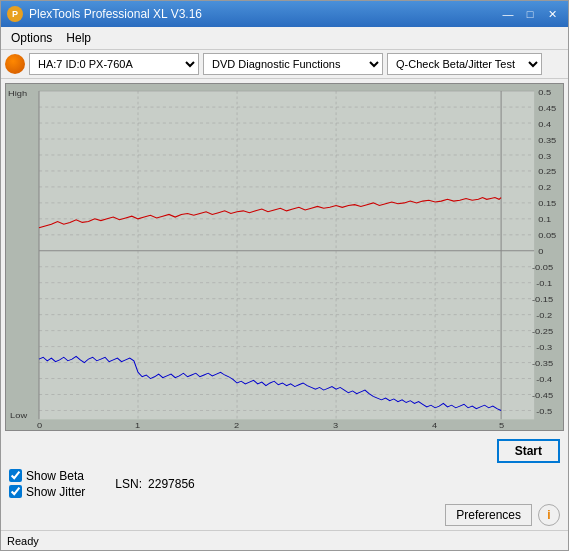 This screenshot has width=569, height=551. What do you see at coordinates (284, 38) in the screenshot?
I see `menu-bar: Options Help` at bounding box center [284, 38].